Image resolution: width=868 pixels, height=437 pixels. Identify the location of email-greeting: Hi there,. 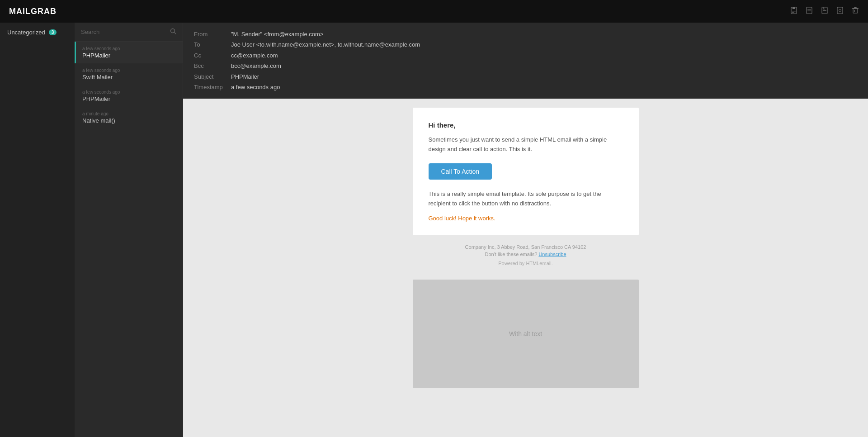
(526, 125).